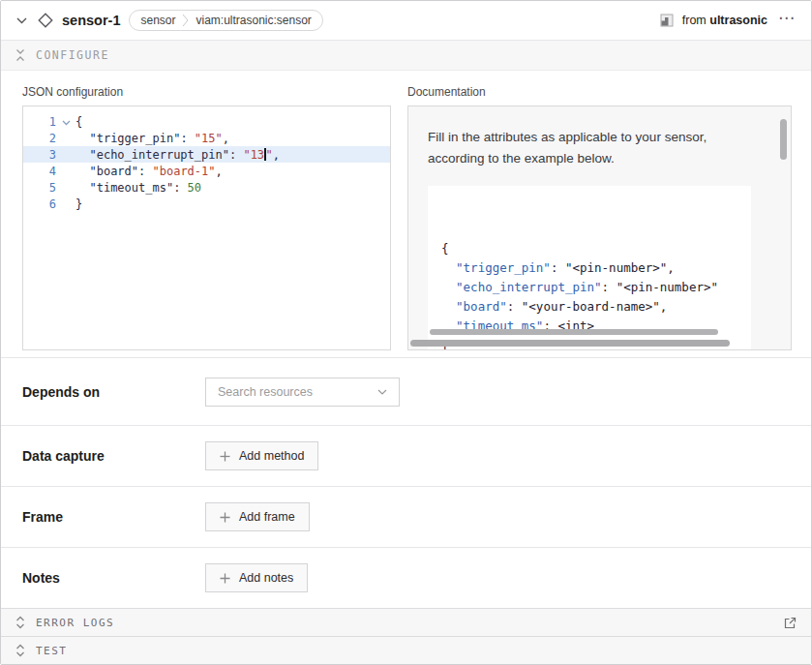  I want to click on line-number: 3, so click(40, 155).